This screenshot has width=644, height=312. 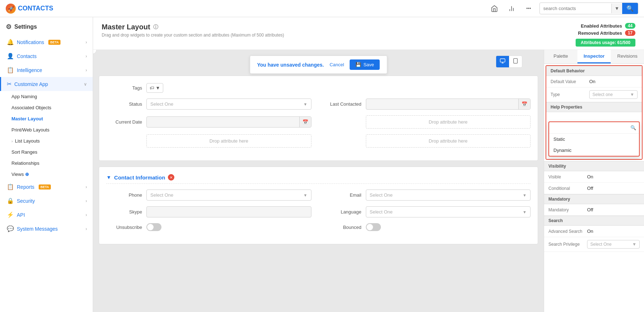 What do you see at coordinates (10, 201) in the screenshot?
I see `security-icon: 🔒` at bounding box center [10, 201].